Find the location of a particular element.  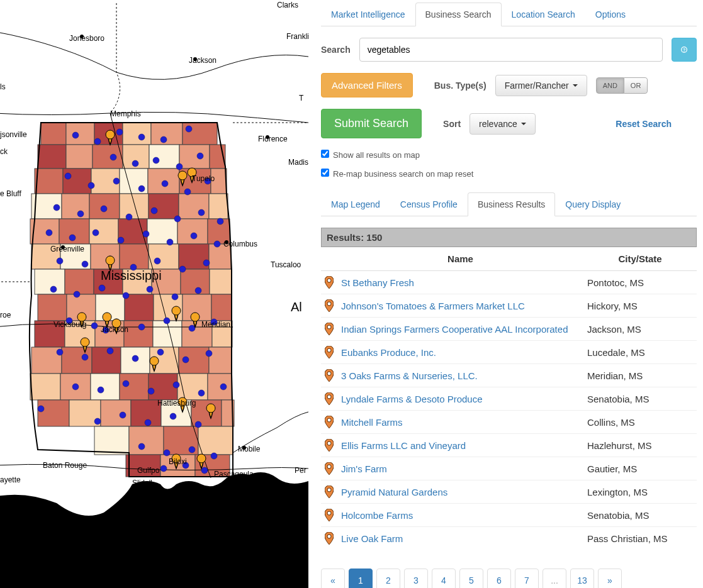

table-row: Holcombe FarmsSenatobia, MS is located at coordinates (509, 516).